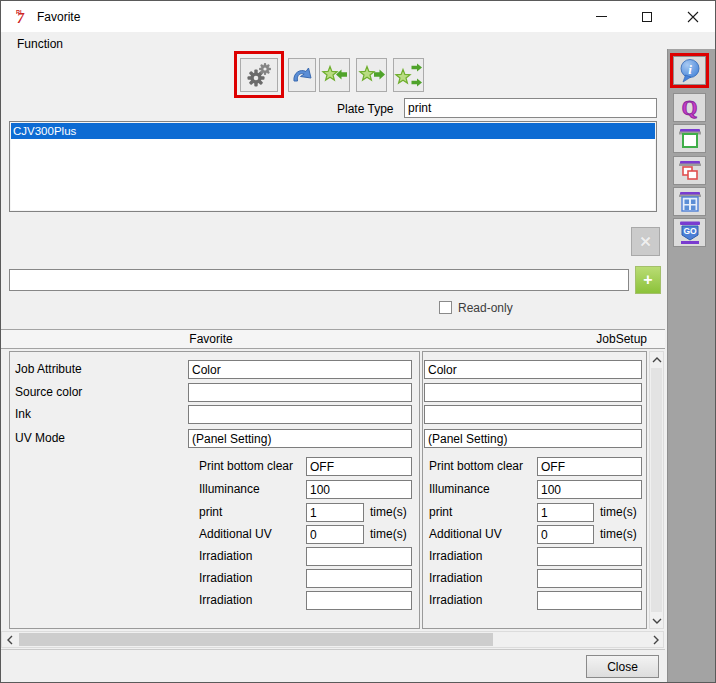  What do you see at coordinates (690, 170) in the screenshot?
I see `sidebar-arrange-button` at bounding box center [690, 170].